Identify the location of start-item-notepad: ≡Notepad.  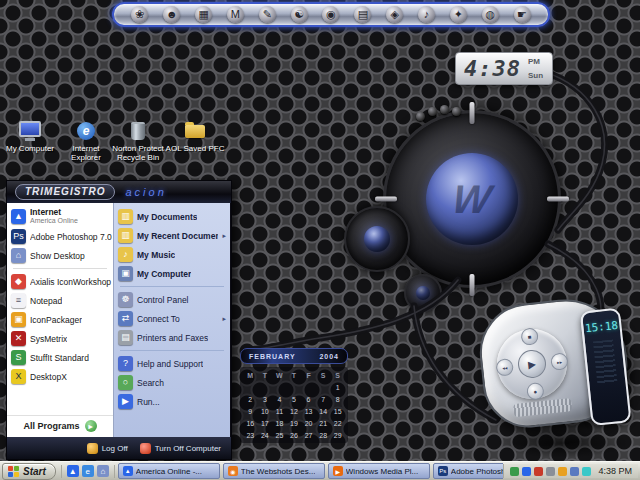
(60, 300).